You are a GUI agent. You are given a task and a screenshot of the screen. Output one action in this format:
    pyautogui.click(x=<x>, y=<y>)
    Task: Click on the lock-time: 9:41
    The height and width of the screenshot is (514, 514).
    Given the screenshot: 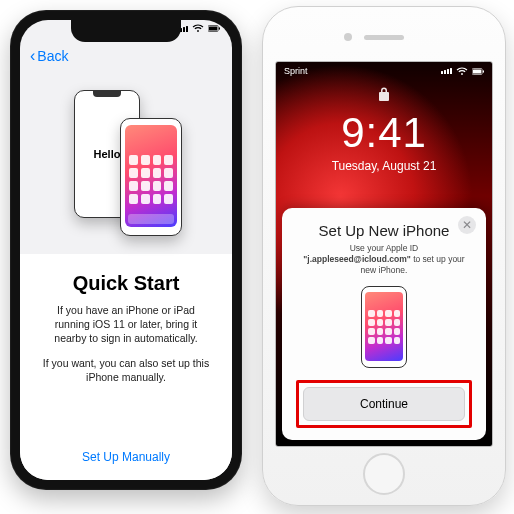 What is the action you would take?
    pyautogui.click(x=384, y=133)
    